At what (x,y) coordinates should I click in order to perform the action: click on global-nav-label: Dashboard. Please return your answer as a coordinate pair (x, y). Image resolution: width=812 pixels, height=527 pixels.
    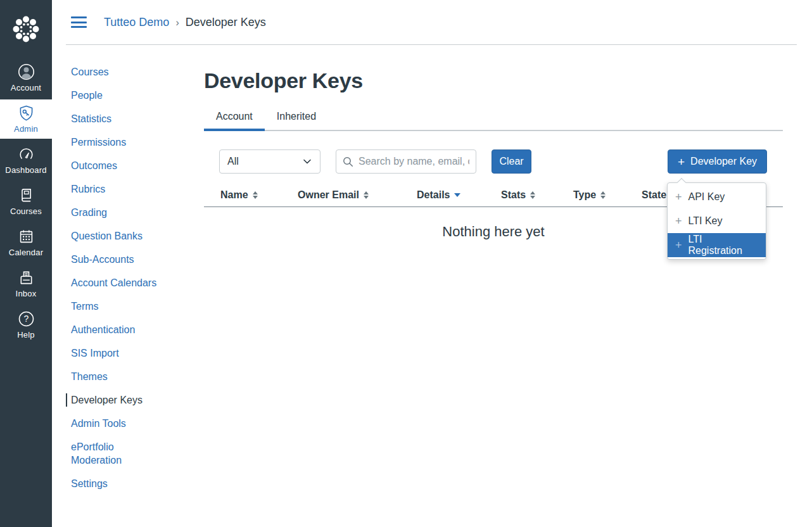
    Looking at the image, I should click on (25, 170).